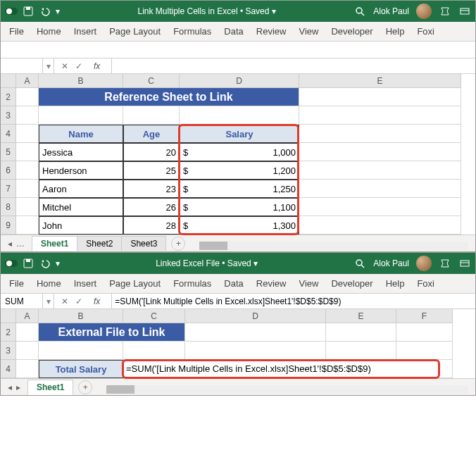 This screenshot has height=462, width=476. I want to click on table-header-salary: Salary, so click(239, 134).